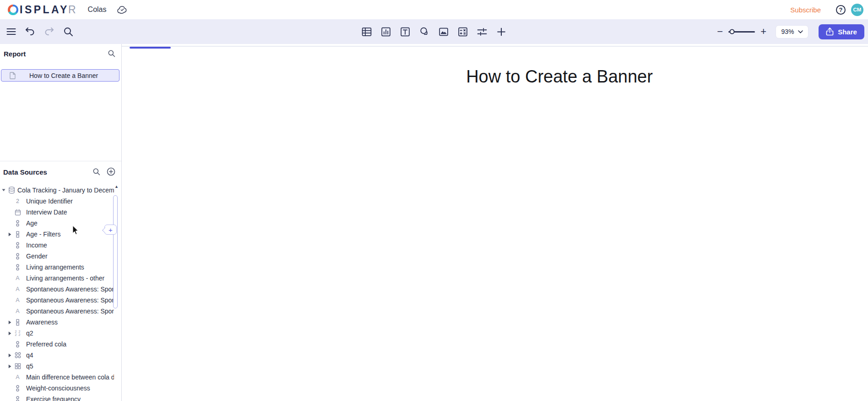 The image size is (868, 401). I want to click on variable-row: Awareness, so click(60, 322).